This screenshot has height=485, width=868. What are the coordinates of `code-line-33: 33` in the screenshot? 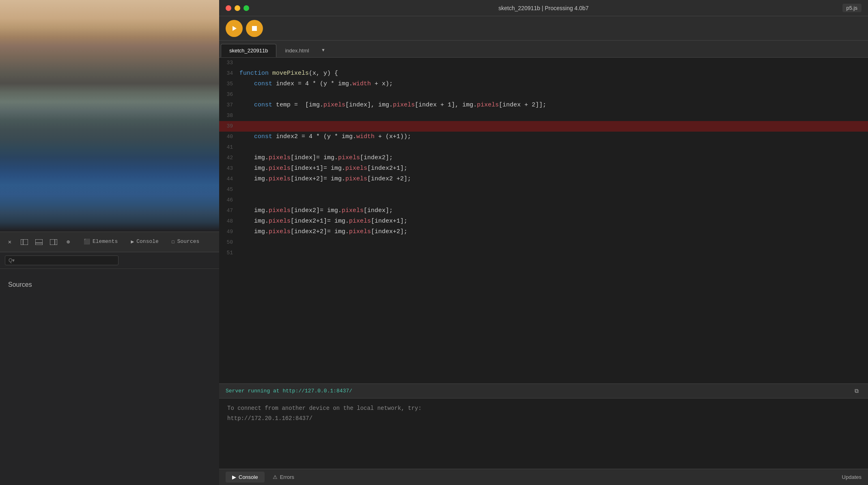 It's located at (544, 63).